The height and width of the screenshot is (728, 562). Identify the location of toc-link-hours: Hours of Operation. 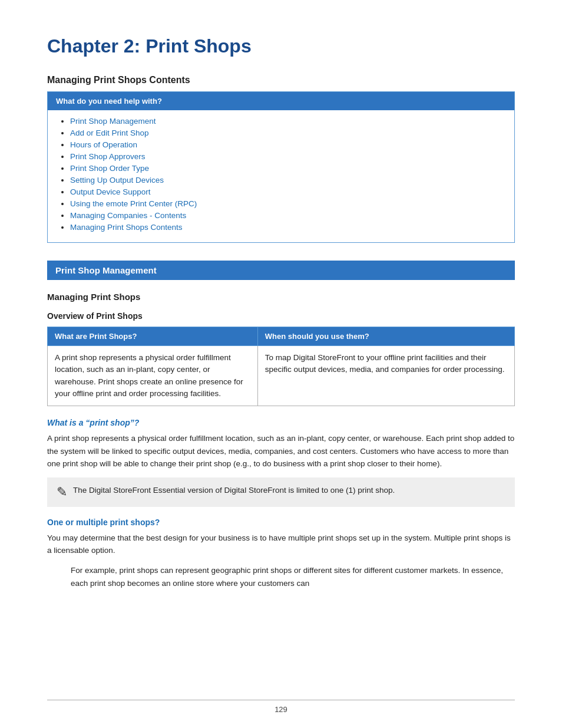
(104, 145).